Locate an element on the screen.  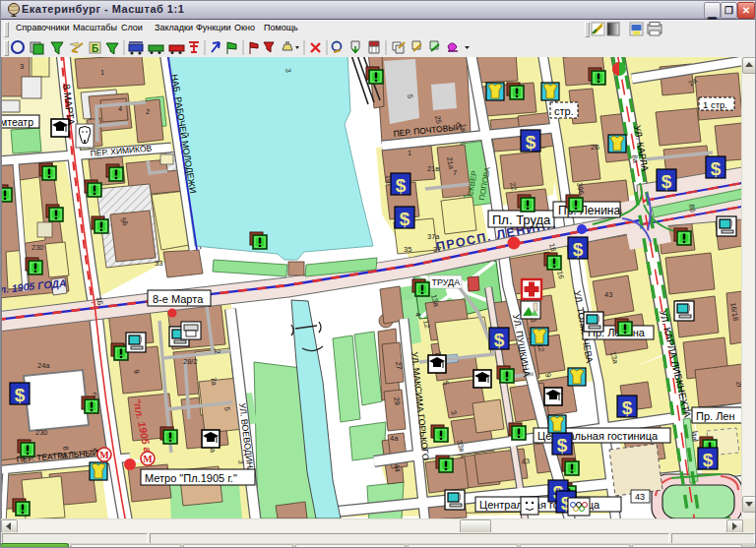
svg-text: 1 стр. is located at coordinates (715, 104).